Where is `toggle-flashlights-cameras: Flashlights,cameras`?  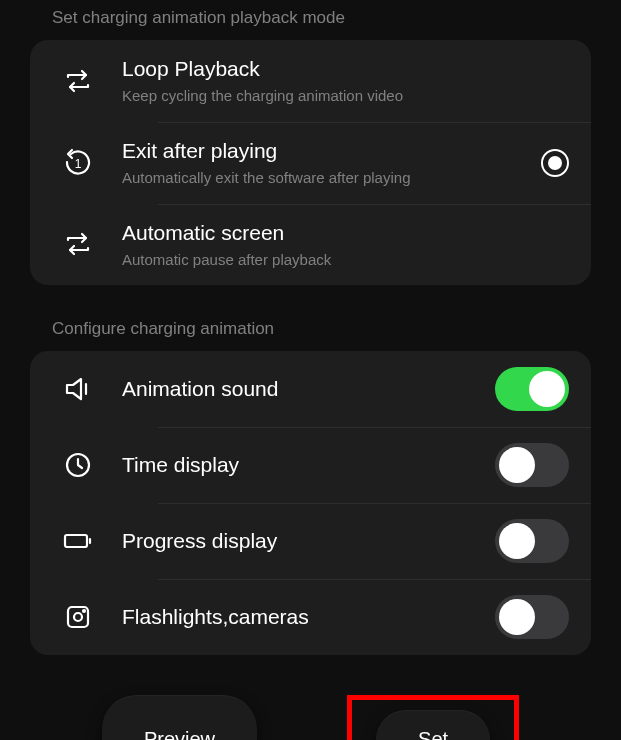 toggle-flashlights-cameras: Flashlights,cameras is located at coordinates (310, 617).